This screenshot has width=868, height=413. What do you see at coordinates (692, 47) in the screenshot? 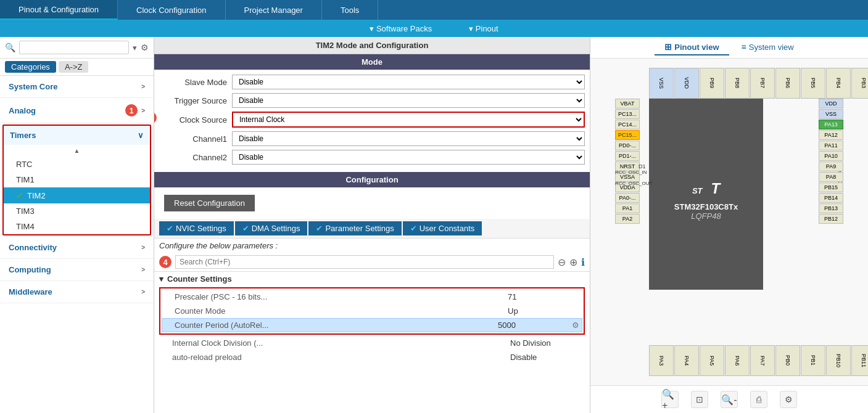
I see `tab-pinout-view: ⊞ Pinout view` at bounding box center [692, 47].